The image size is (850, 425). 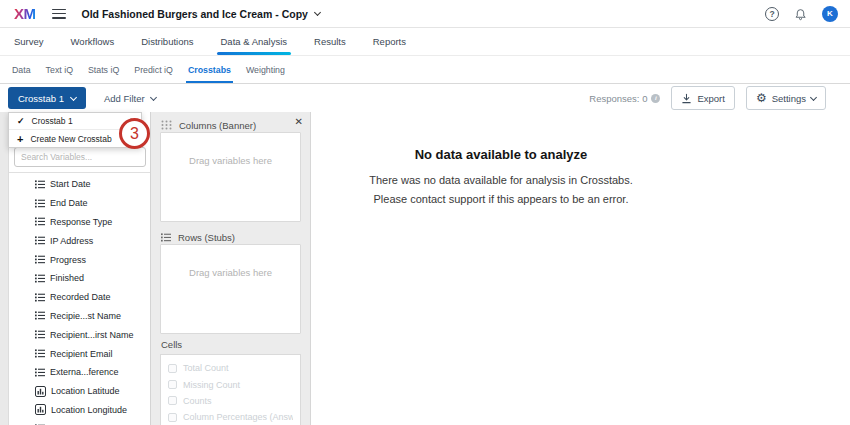 I want to click on variable-item: Location Longitude, so click(x=80, y=410).